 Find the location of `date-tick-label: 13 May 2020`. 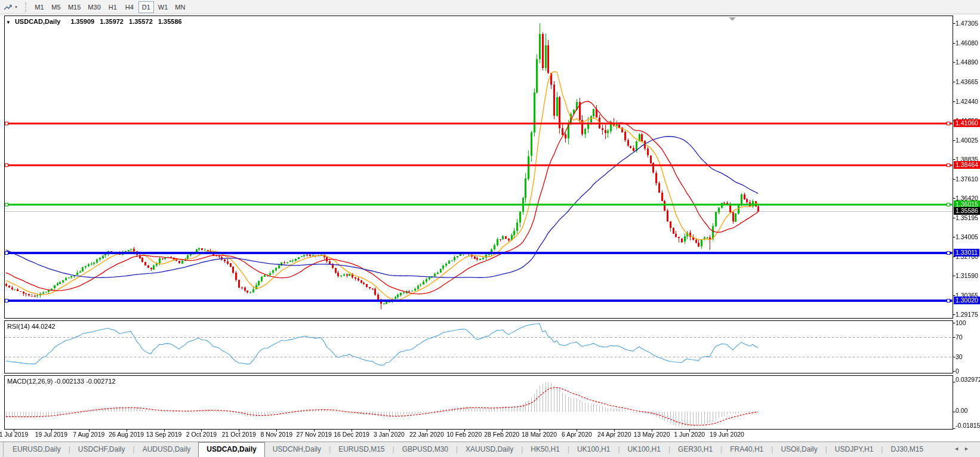

date-tick-label: 13 May 2020 is located at coordinates (652, 434).